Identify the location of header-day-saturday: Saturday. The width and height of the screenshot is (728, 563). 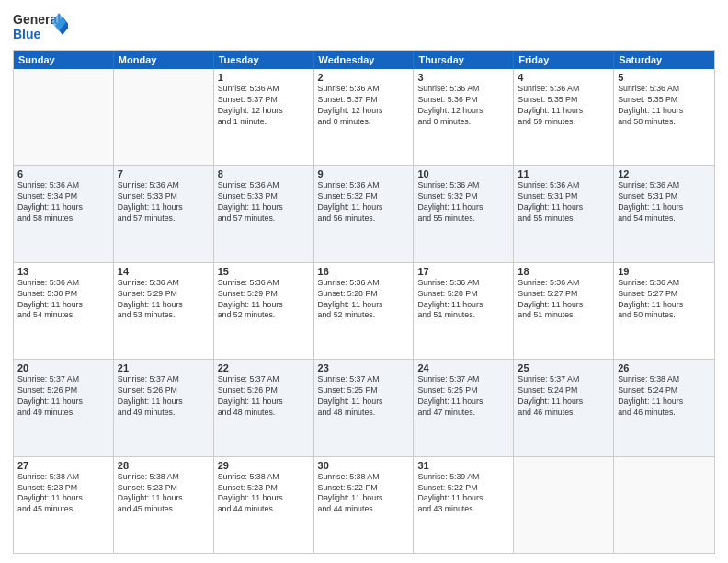
(664, 60).